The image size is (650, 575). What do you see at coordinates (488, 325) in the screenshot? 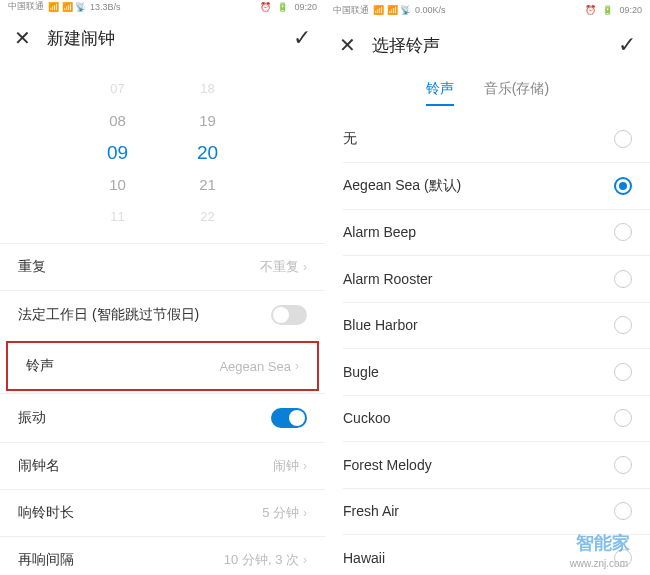
I see `ring-row: Blue Harbor` at bounding box center [488, 325].